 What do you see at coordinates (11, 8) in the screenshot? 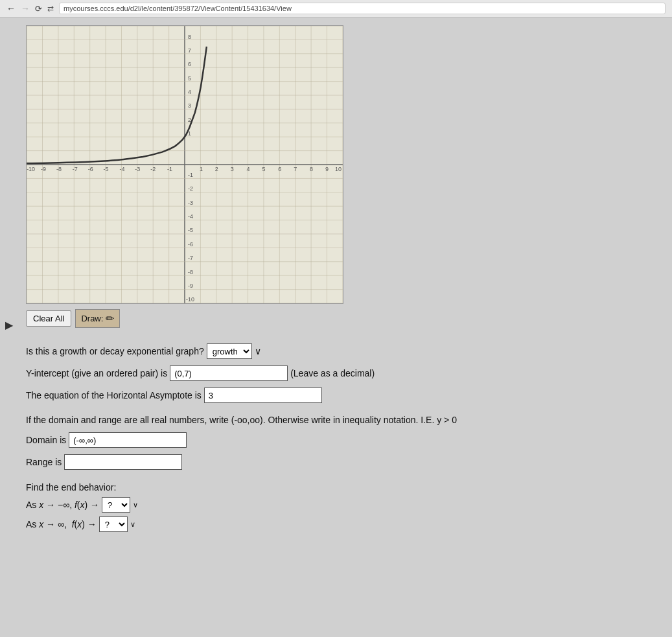
I see `back-button: ←` at bounding box center [11, 8].